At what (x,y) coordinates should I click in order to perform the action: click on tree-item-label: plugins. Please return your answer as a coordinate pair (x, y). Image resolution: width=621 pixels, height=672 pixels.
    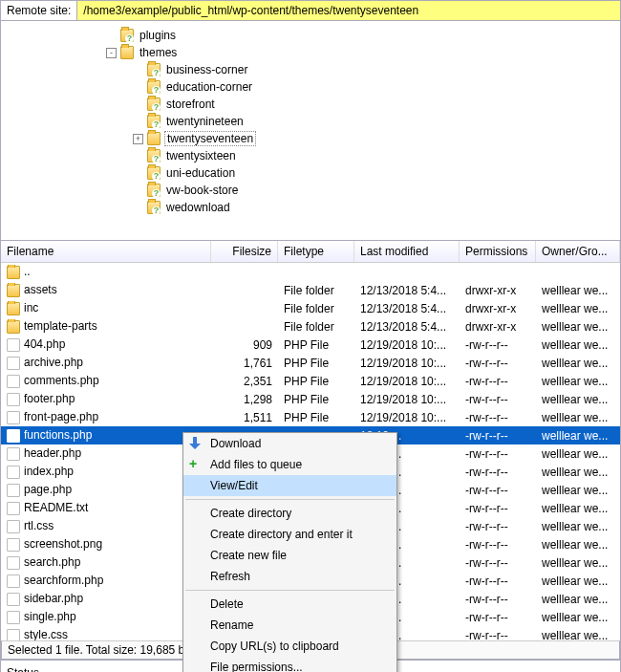
    Looking at the image, I should click on (158, 35).